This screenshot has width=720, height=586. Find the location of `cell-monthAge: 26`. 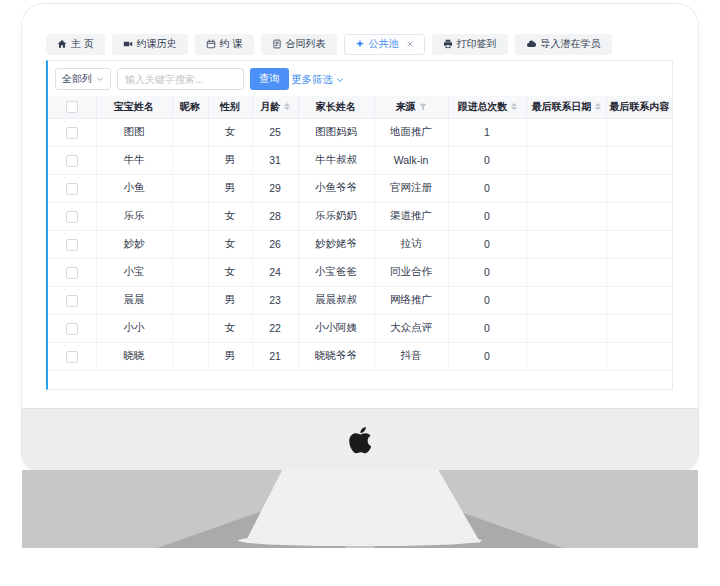

cell-monthAge: 26 is located at coordinates (275, 244).